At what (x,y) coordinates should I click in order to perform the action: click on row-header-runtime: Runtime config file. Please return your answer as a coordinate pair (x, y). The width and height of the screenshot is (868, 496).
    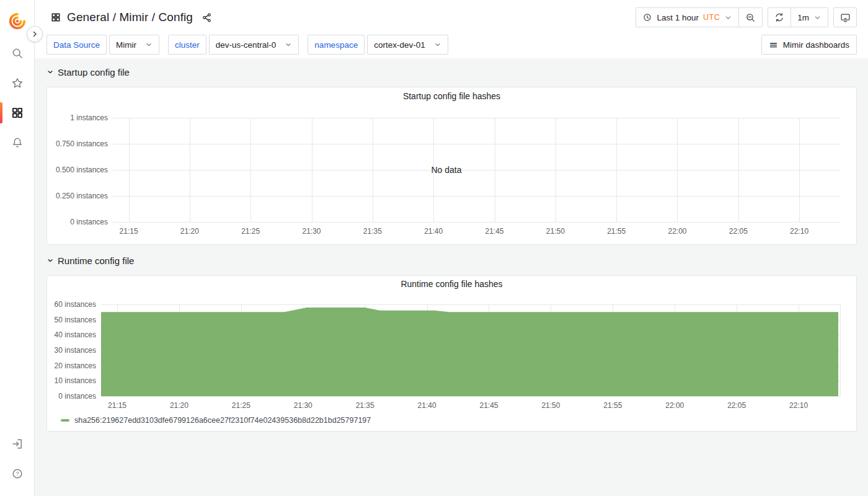
    Looking at the image, I should click on (451, 260).